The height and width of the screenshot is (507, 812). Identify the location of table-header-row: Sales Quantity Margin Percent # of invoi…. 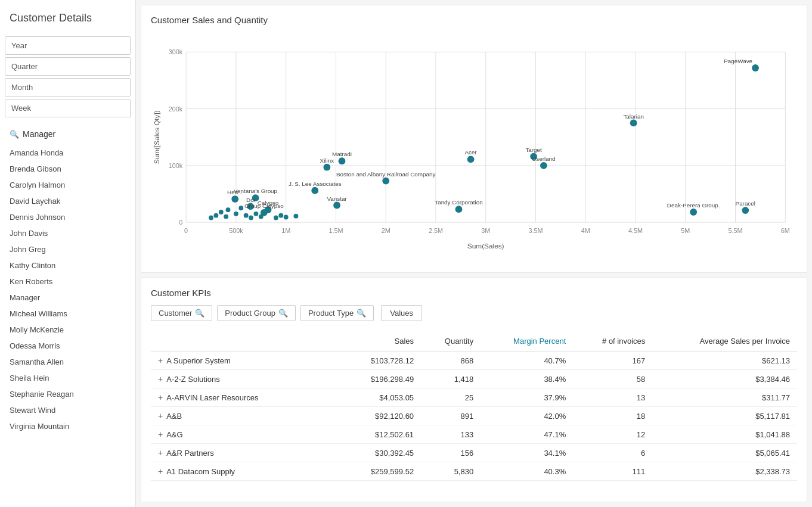
(474, 341).